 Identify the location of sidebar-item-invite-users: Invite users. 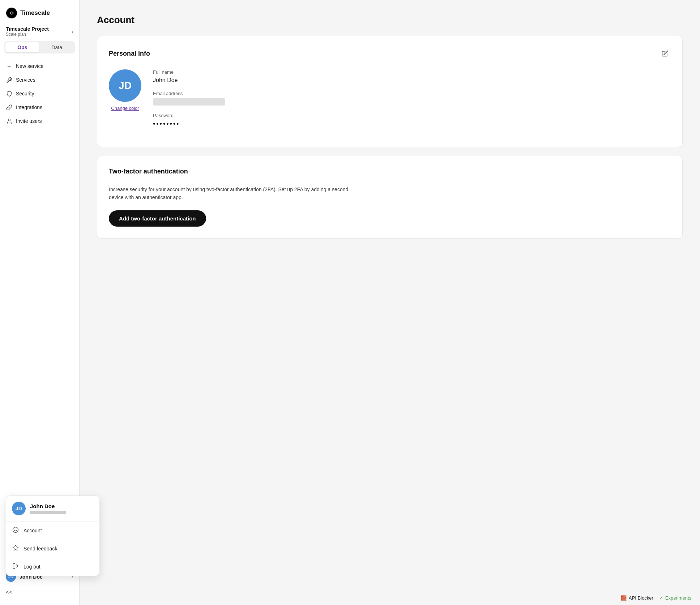
(40, 121).